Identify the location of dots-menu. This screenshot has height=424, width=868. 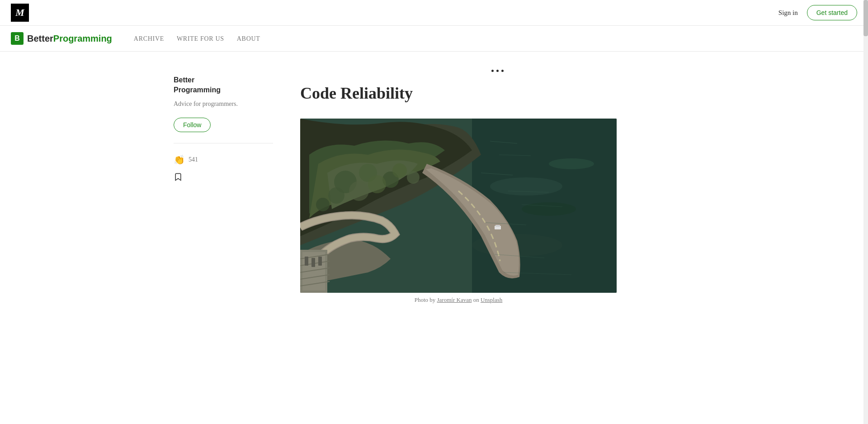
(497, 71).